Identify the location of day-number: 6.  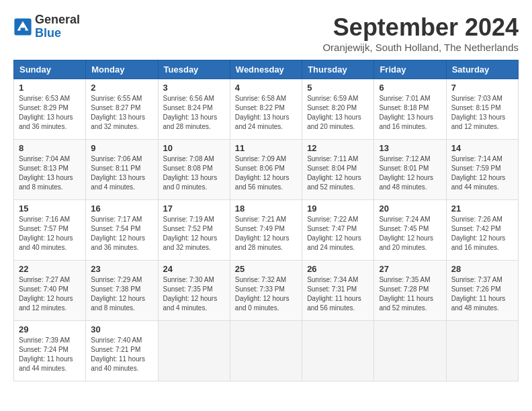
(410, 87).